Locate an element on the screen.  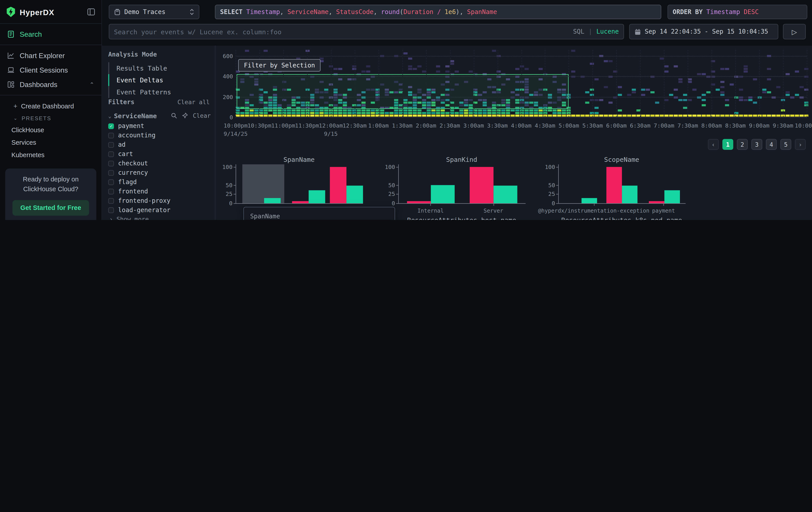
filter-checkbox-row: frontend is located at coordinates (160, 191).